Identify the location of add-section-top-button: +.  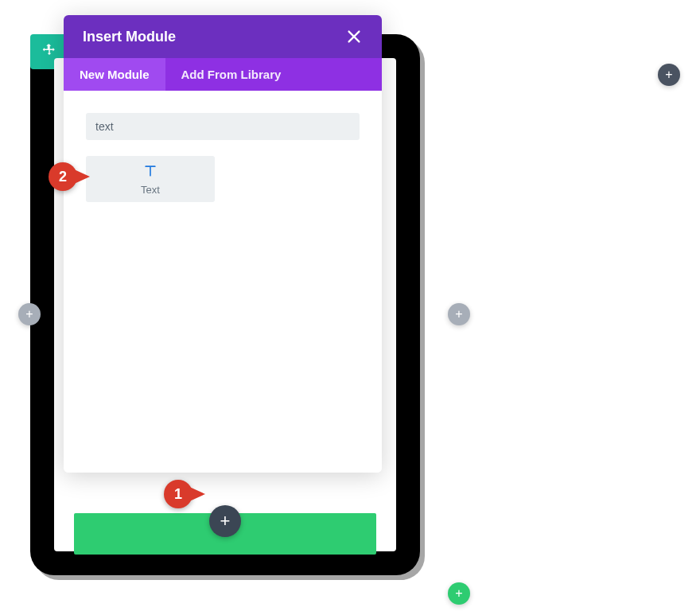
(669, 75).